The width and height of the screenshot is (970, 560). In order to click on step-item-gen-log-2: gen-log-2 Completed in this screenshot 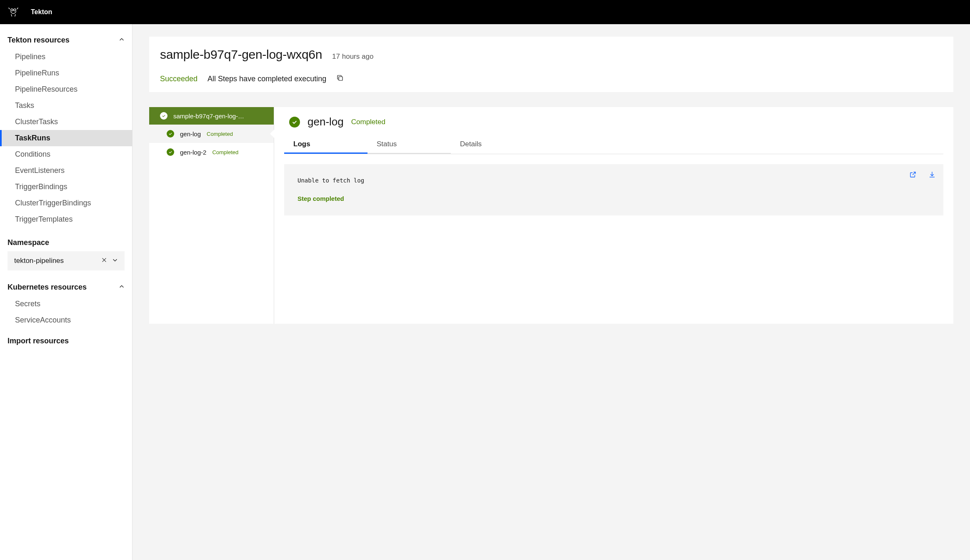, I will do `click(212, 152)`.